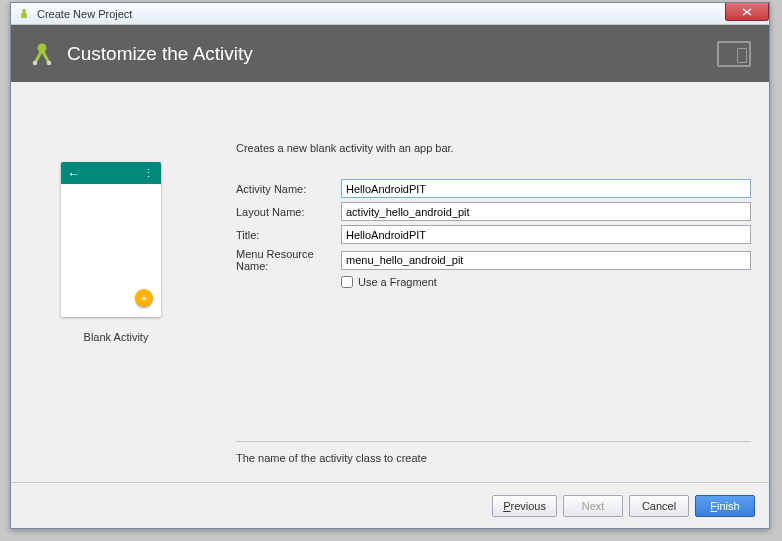  What do you see at coordinates (546, 234) in the screenshot?
I see `title-input` at bounding box center [546, 234].